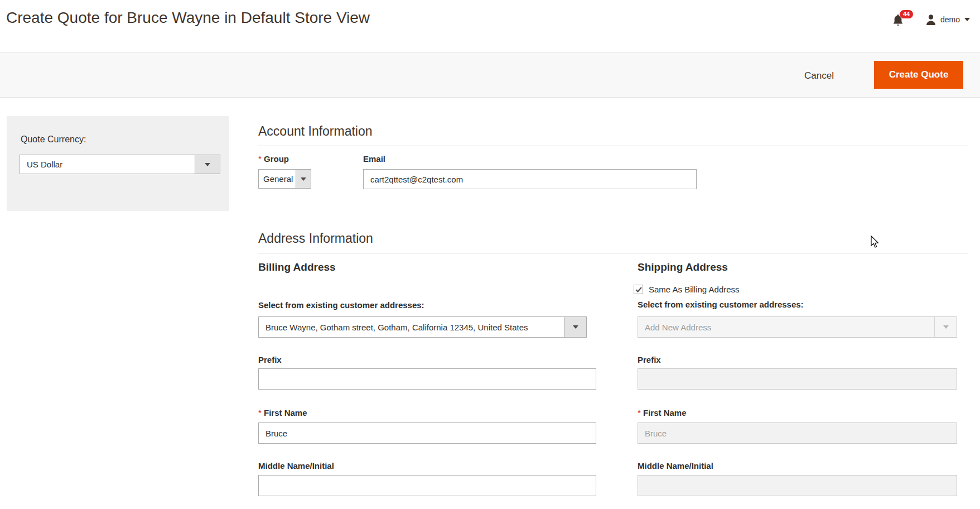 The height and width of the screenshot is (509, 980). Describe the element at coordinates (683, 267) in the screenshot. I see `shipping-address-heading: Shipping Address` at that location.